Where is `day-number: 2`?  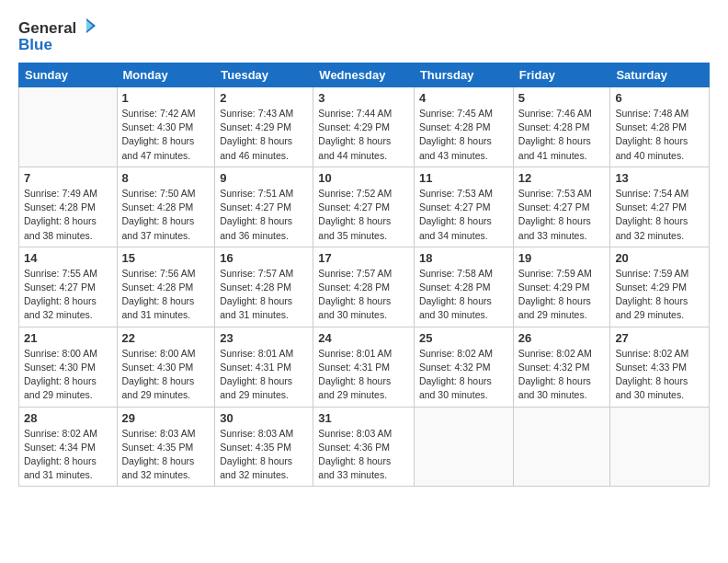 day-number: 2 is located at coordinates (264, 98).